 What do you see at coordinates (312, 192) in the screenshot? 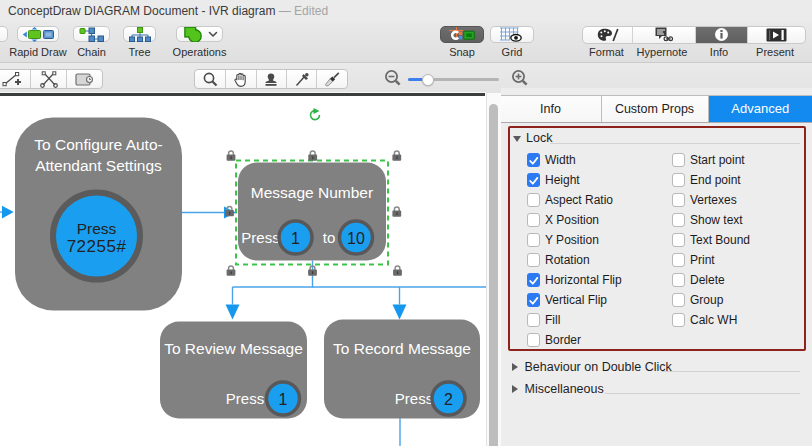
I see `svg-text: Message Number` at bounding box center [312, 192].